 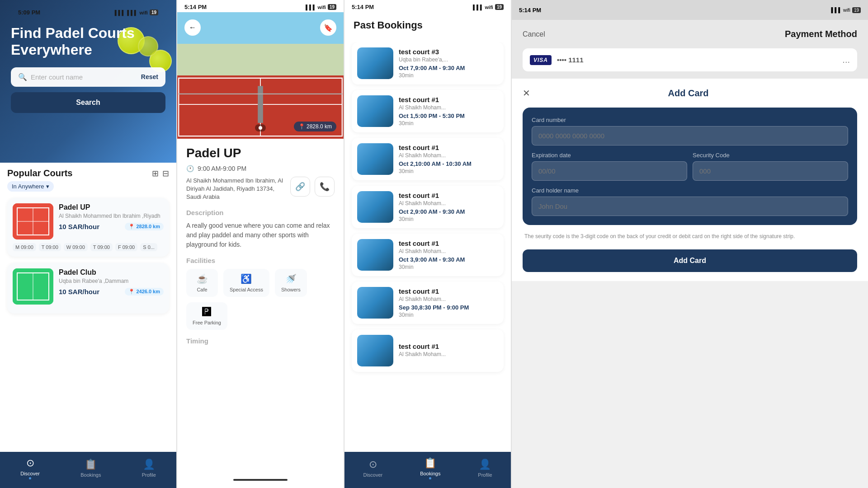 What do you see at coordinates (770, 171) in the screenshot?
I see `security-code-input` at bounding box center [770, 171].